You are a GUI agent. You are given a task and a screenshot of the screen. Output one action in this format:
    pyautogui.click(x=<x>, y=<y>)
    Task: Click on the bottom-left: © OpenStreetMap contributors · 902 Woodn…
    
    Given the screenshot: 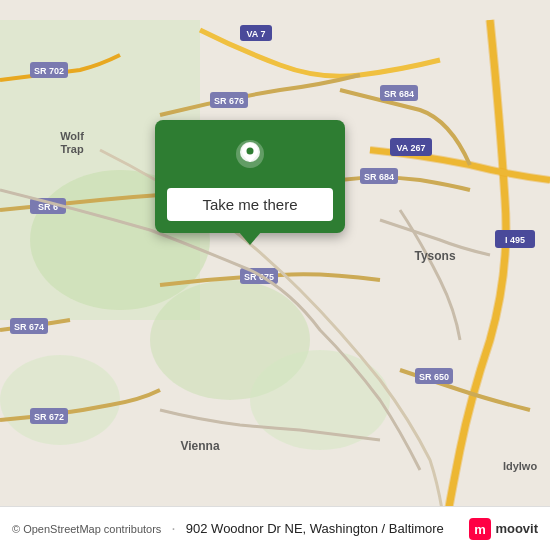 What is the action you would take?
    pyautogui.click(x=228, y=529)
    